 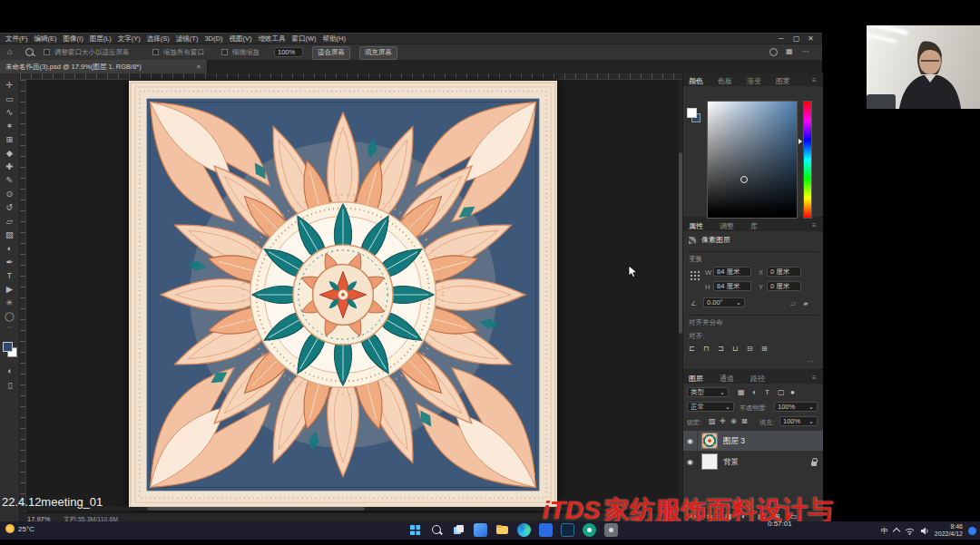 What do you see at coordinates (753, 462) in the screenshot?
I see `layer-row-background: ◉ 背景` at bounding box center [753, 462].